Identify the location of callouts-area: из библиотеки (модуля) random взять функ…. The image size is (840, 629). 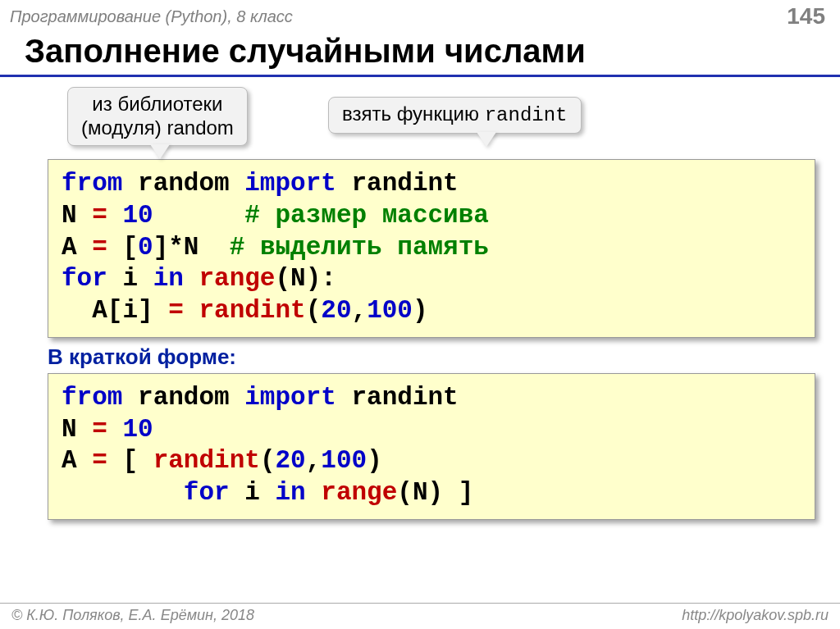
(420, 123).